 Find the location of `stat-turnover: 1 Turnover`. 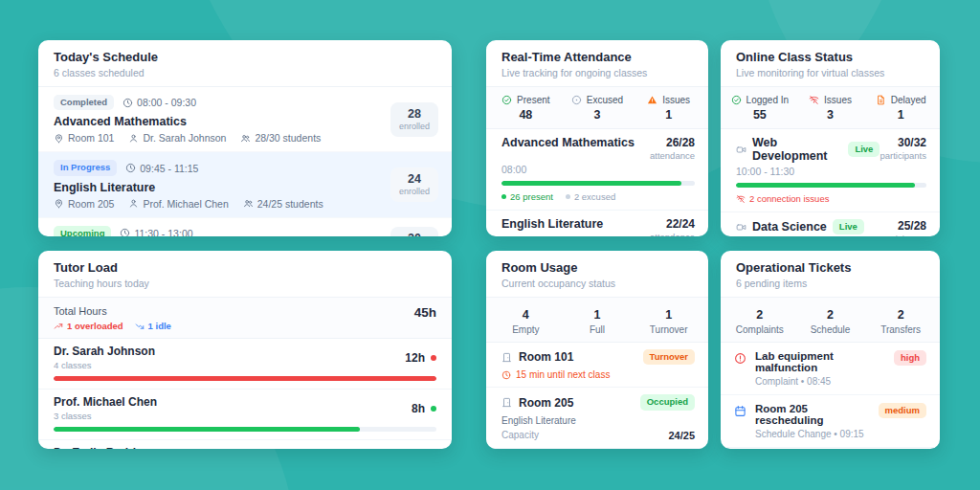

stat-turnover: 1 Turnover is located at coordinates (668, 320).